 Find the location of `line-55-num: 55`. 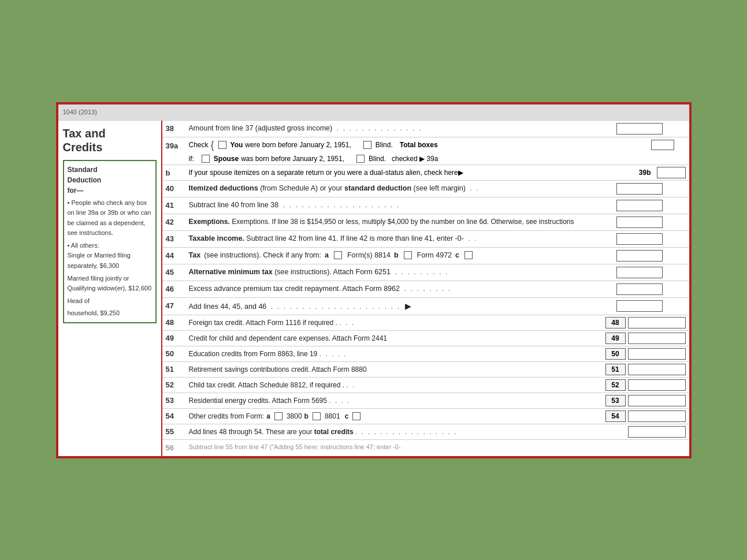

line-55-num: 55 is located at coordinates (177, 432).